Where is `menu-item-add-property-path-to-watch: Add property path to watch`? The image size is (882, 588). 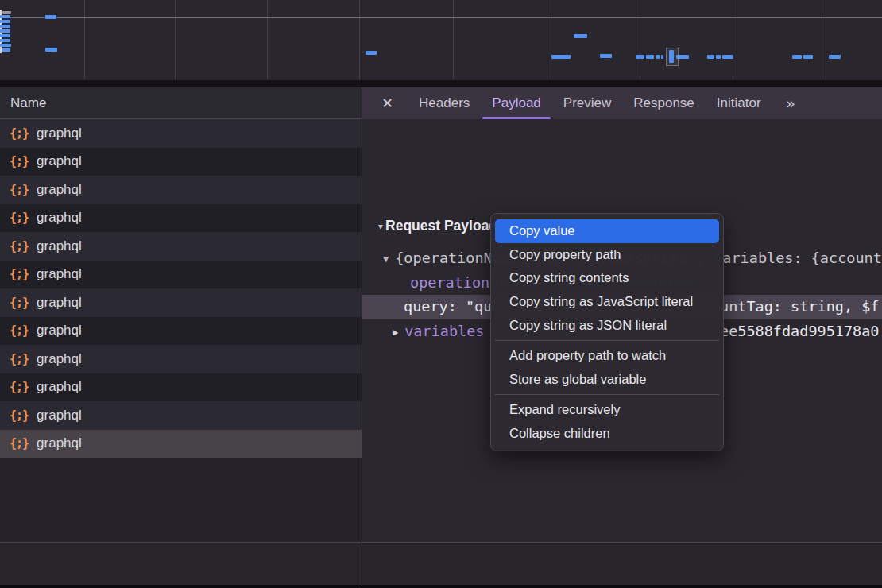
menu-item-add-property-path-to-watch: Add property path to watch is located at coordinates (607, 356).